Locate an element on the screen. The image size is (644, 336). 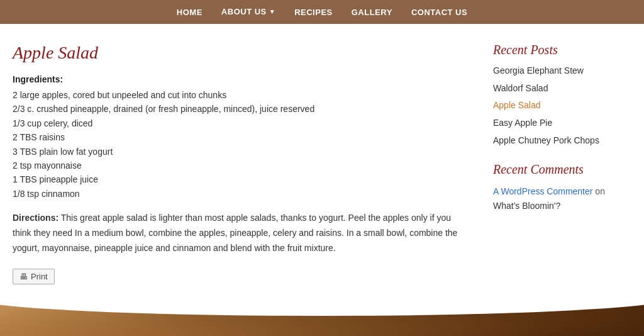
chevron-down-icon: ▼ is located at coordinates (272, 11).